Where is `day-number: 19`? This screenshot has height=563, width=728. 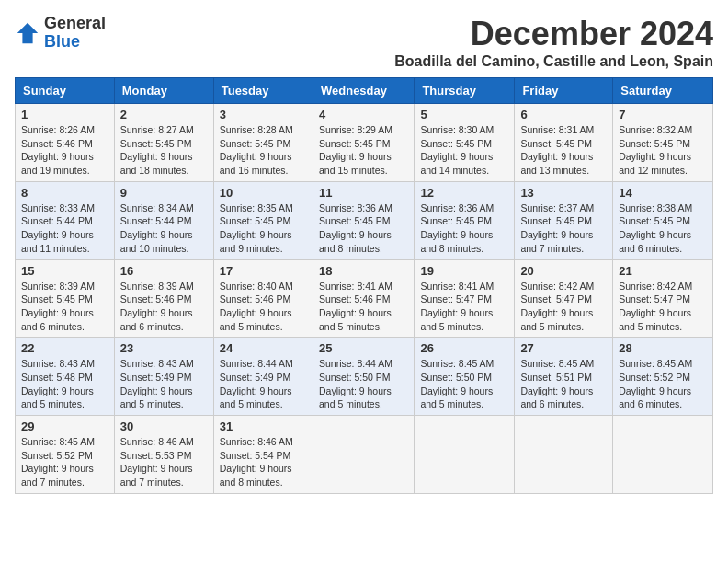
day-number: 19 is located at coordinates (464, 270).